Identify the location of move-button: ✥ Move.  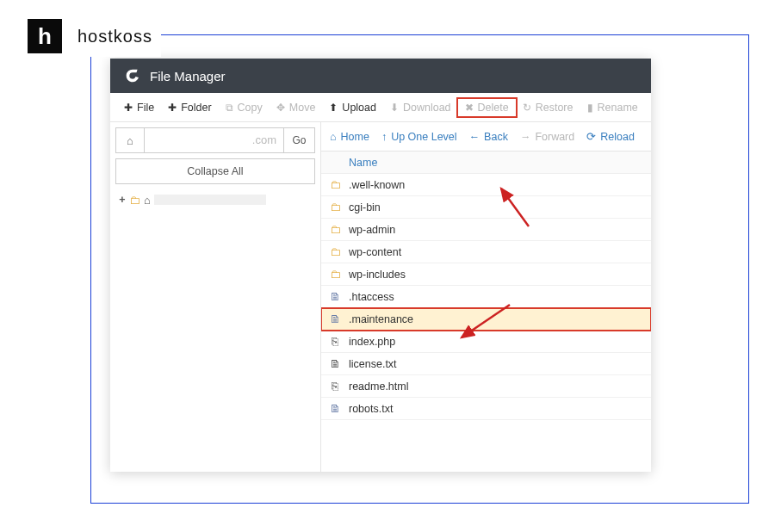
(296, 108).